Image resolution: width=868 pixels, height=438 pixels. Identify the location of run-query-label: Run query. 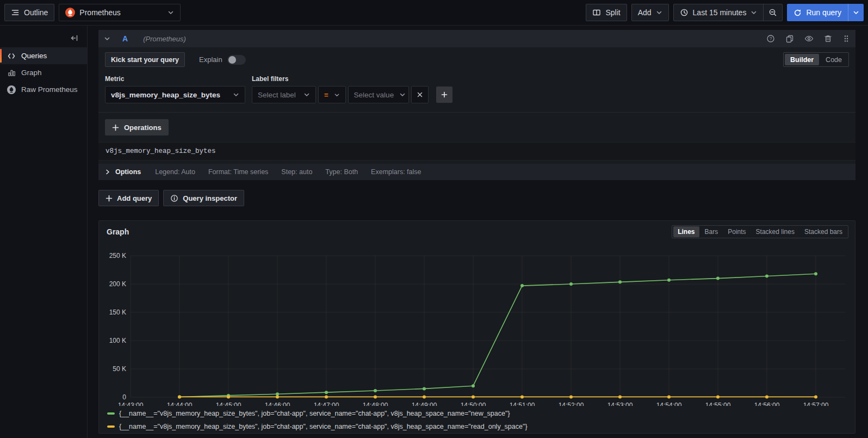
(823, 13).